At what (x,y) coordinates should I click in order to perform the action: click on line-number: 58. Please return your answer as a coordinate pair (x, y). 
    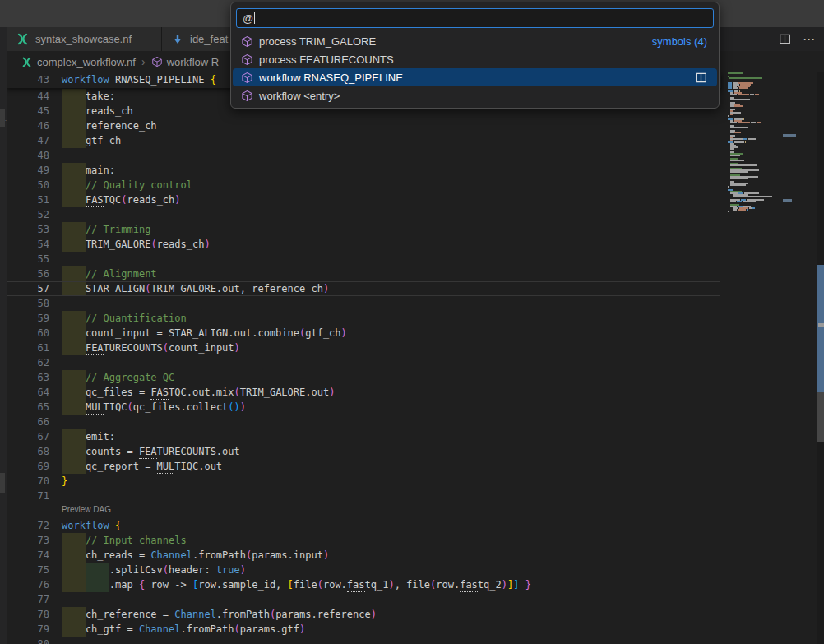
    Looking at the image, I should click on (28, 303).